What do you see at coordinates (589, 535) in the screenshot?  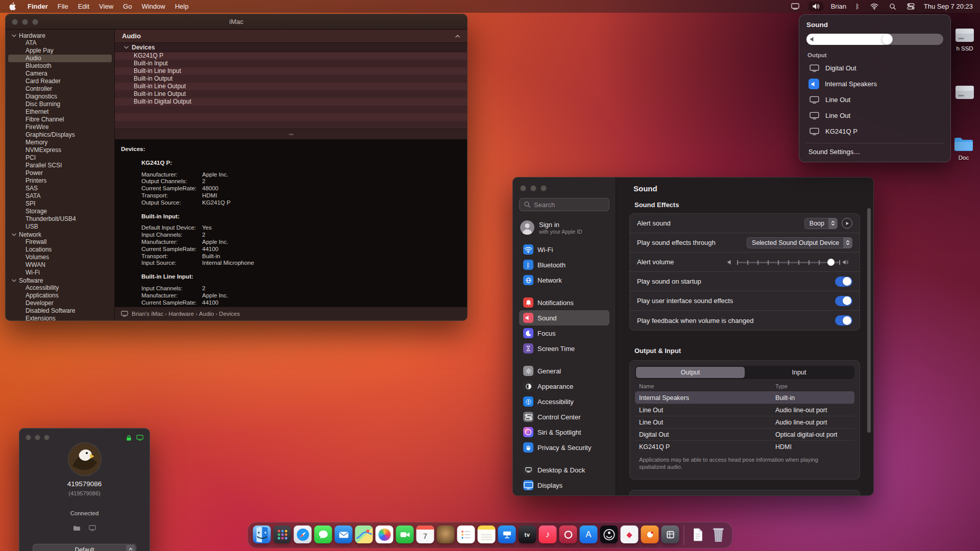 I see `dock-icon-app-store: A` at bounding box center [589, 535].